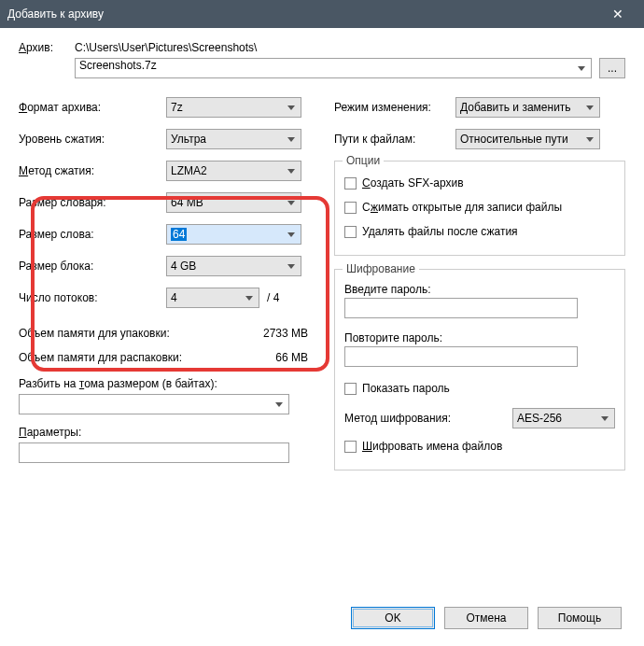  Describe the element at coordinates (480, 208) in the screenshot. I see `options-fieldset: Опции Создать SFX-архив Сжимать открытые…` at that location.